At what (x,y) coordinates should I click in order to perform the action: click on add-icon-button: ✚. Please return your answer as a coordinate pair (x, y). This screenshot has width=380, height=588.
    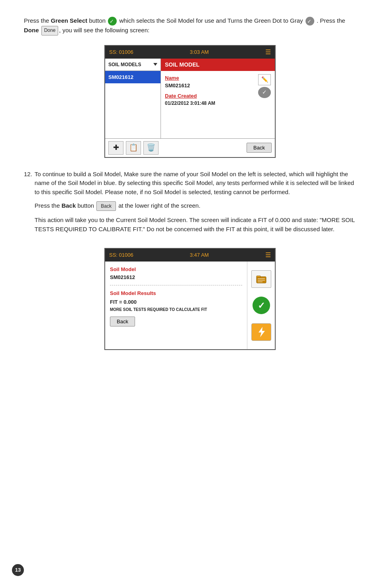
    Looking at the image, I should click on (116, 148).